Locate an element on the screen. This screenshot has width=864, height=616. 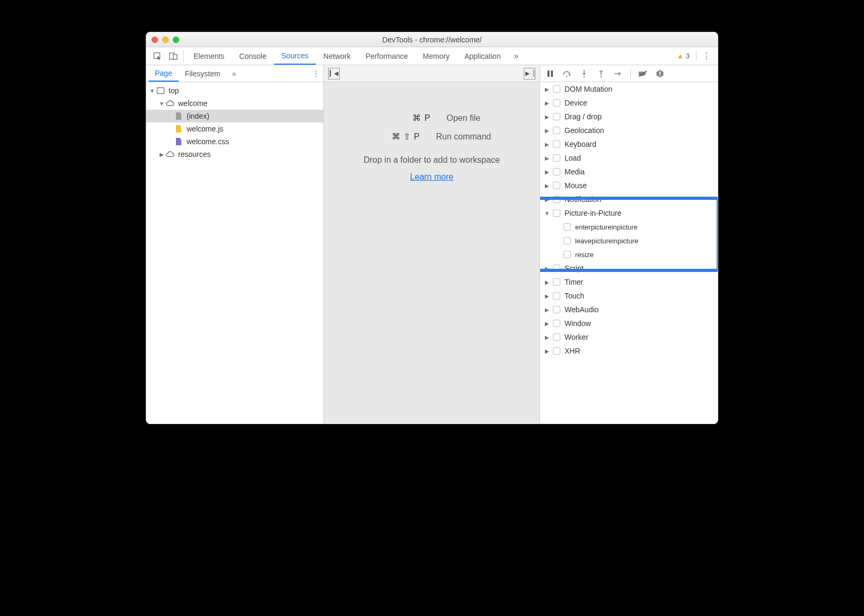
tree-file-label: welcome.js is located at coordinates (205, 129).